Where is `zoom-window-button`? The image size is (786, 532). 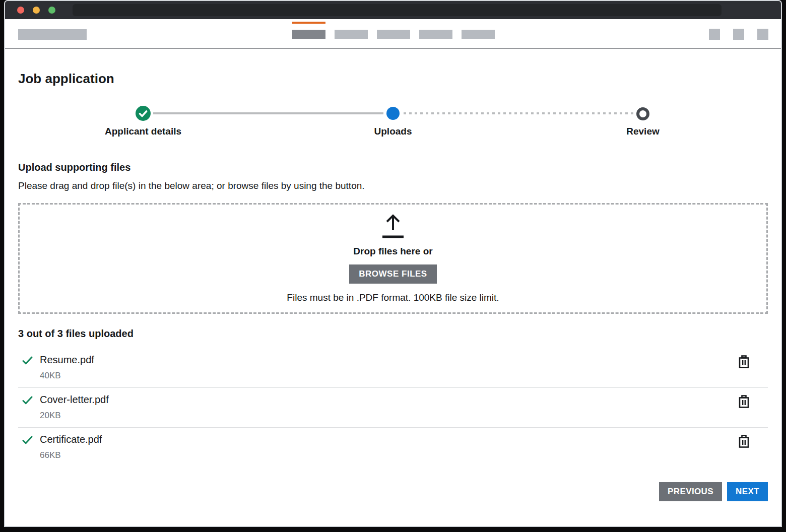
zoom-window-button is located at coordinates (52, 10).